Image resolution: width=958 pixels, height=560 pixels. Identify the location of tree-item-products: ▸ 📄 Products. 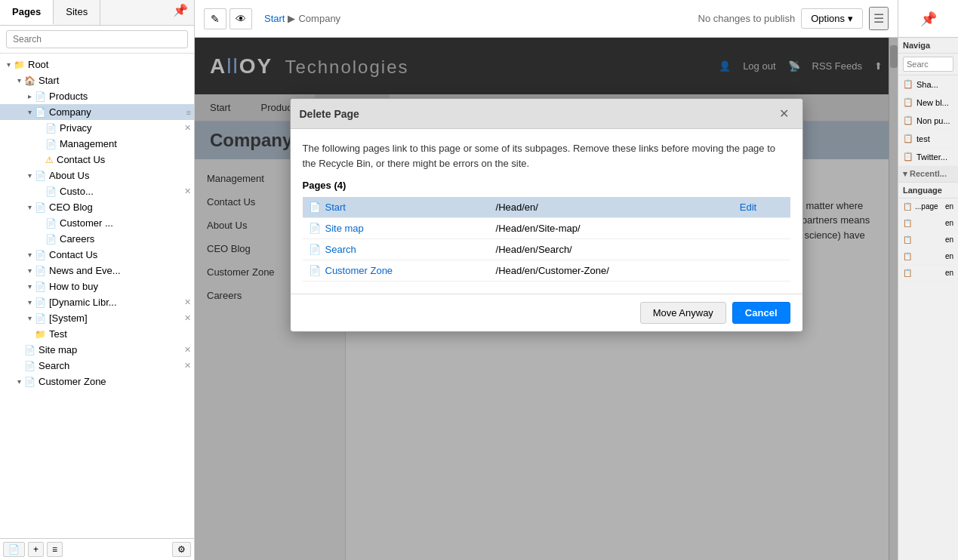
(97, 97).